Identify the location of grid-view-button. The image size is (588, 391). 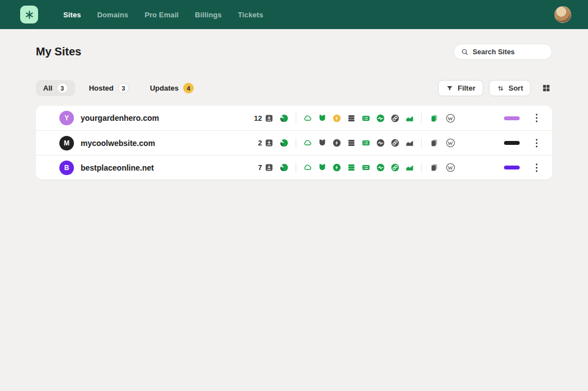
(546, 88).